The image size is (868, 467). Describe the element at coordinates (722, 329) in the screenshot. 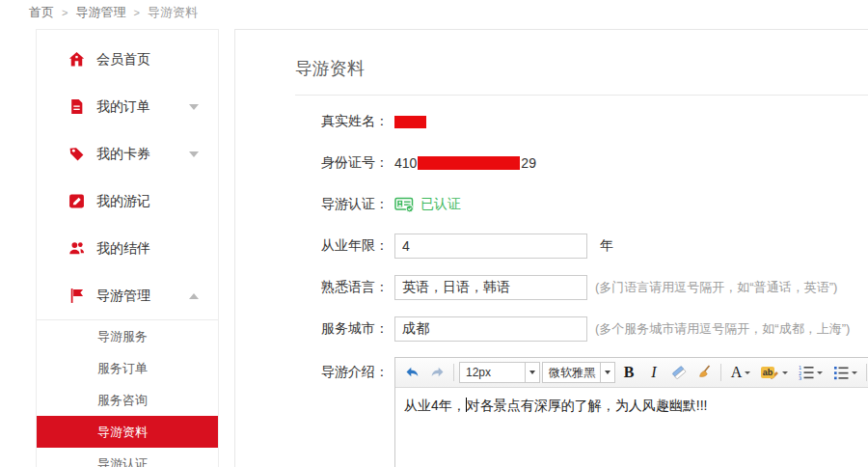

I see `cities-hint: (多个服务城市请用逗号隔开，如“成都，上海”)` at that location.